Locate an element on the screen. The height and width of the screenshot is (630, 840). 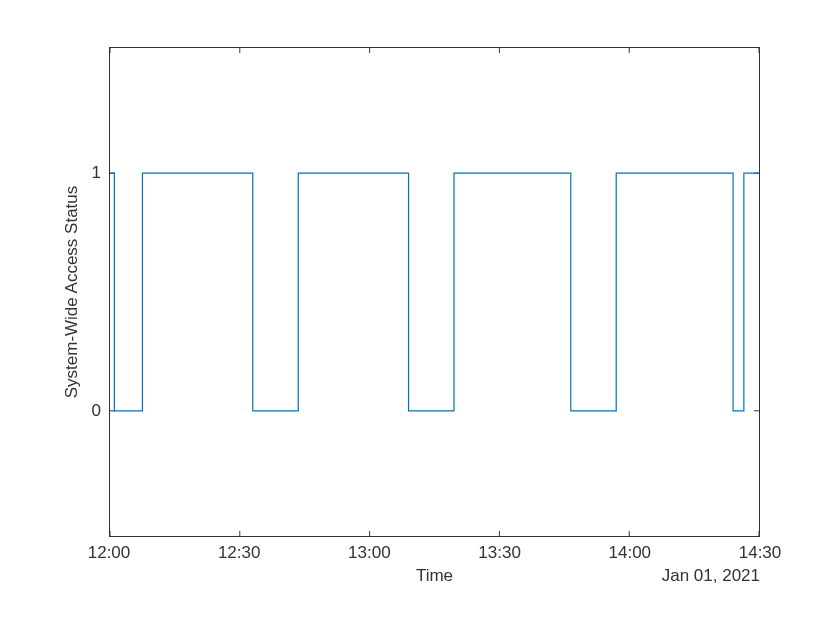
x-tick-label-0: 12:00 is located at coordinates (110, 553).